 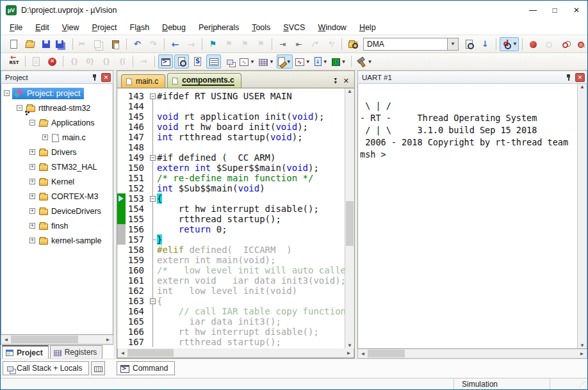 What do you see at coordinates (29, 44) in the screenshot?
I see `open-file-button` at bounding box center [29, 44].